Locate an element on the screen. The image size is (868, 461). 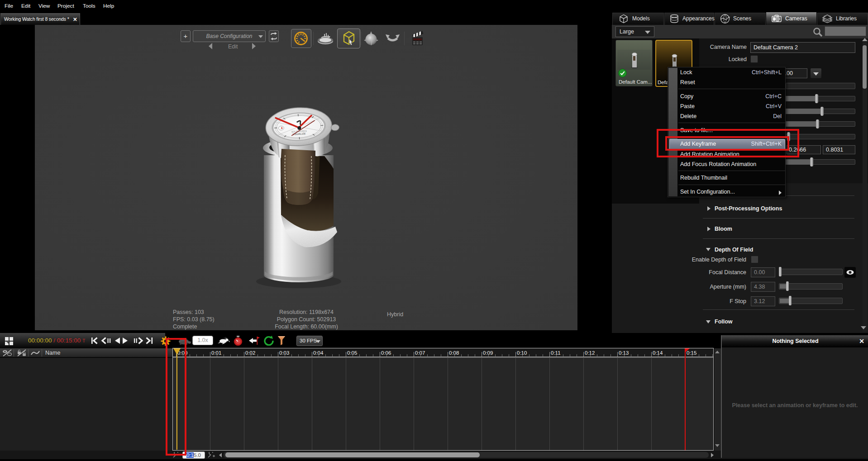
svg-text: 0:08 is located at coordinates (454, 353).